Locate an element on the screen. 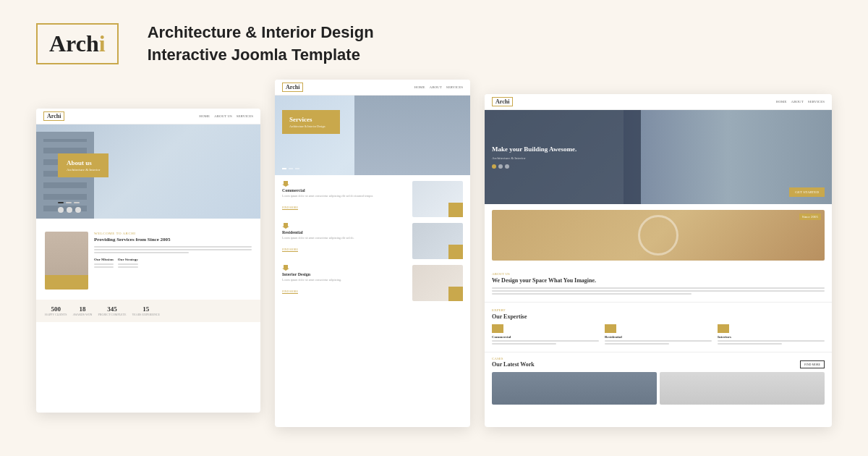 The height and width of the screenshot is (456, 868). commercial-btn: FIND MORE is located at coordinates (290, 208).